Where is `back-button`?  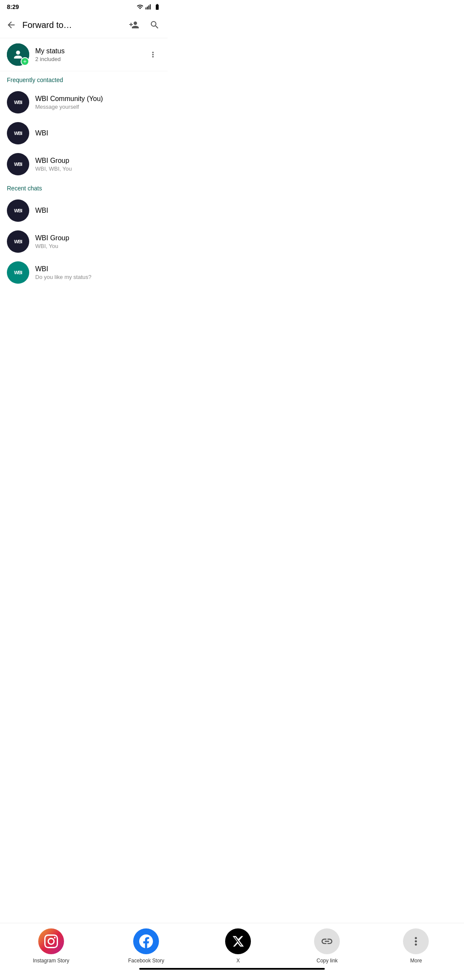
back-button is located at coordinates (11, 25).